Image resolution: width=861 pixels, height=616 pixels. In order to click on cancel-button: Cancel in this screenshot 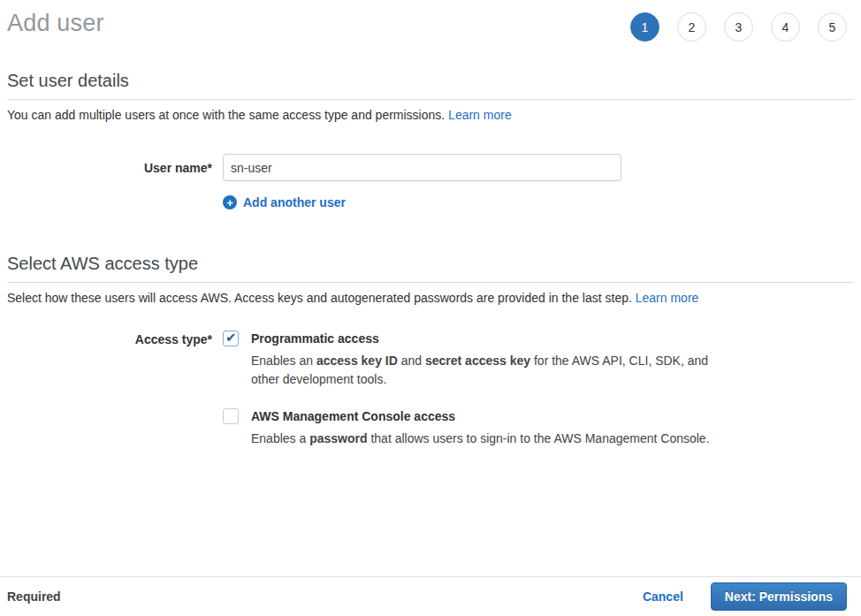, I will do `click(663, 597)`.